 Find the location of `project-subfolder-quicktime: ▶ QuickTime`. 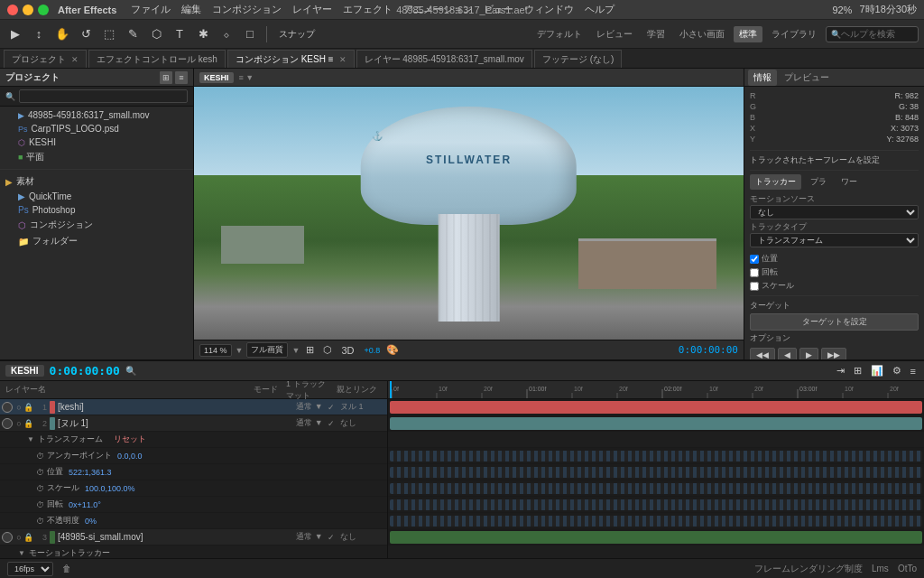

project-subfolder-quicktime: ▶ QuickTime is located at coordinates (97, 197).